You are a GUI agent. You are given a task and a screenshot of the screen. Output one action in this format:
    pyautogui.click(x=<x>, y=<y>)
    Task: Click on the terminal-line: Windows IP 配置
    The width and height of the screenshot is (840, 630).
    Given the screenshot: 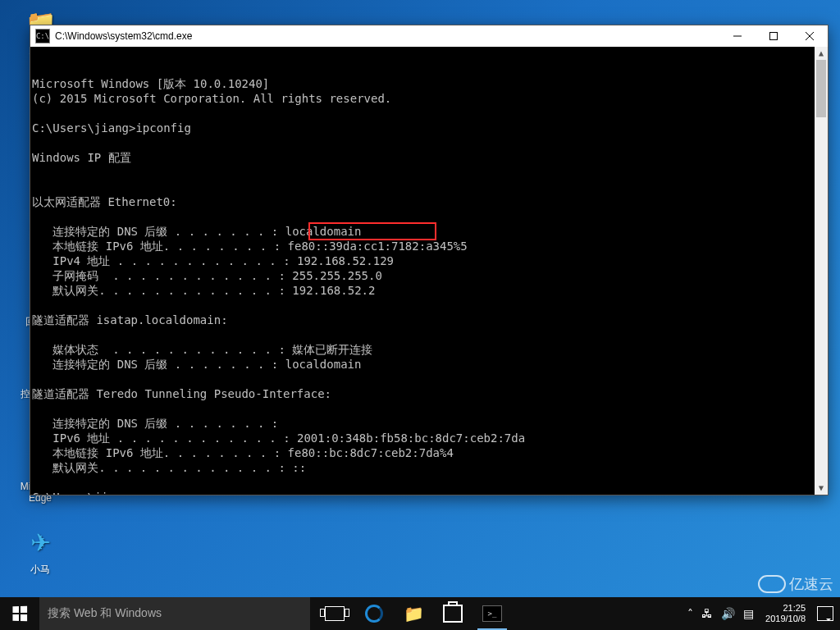 What is the action you would take?
    pyautogui.click(x=429, y=158)
    